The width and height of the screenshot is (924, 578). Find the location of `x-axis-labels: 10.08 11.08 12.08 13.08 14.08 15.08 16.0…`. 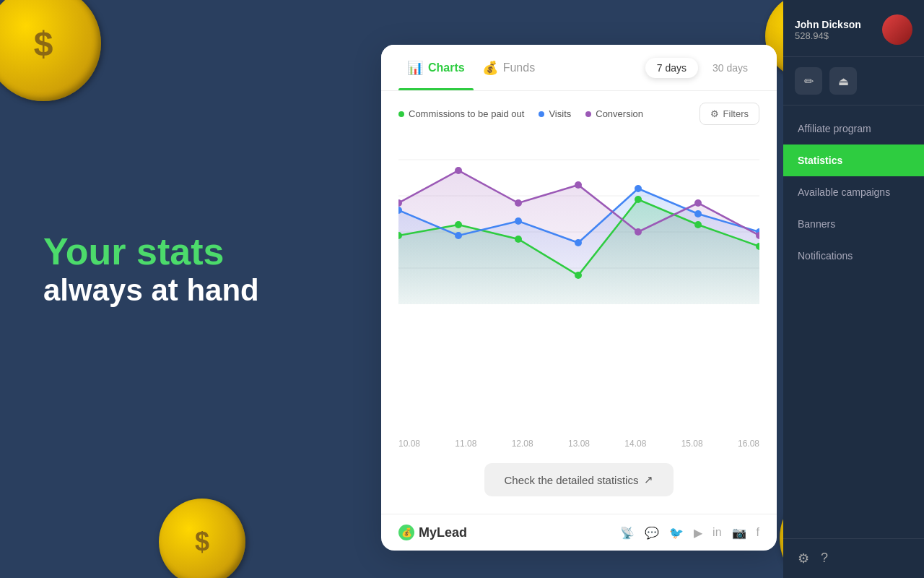

x-axis-labels: 10.08 11.08 12.08 13.08 14.08 15.08 16.0… is located at coordinates (579, 444).